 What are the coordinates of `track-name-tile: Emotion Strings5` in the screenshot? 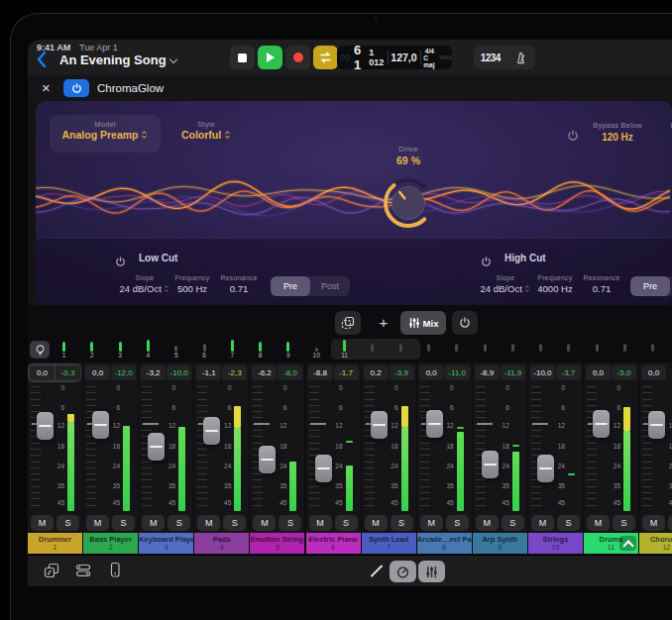 It's located at (278, 543).